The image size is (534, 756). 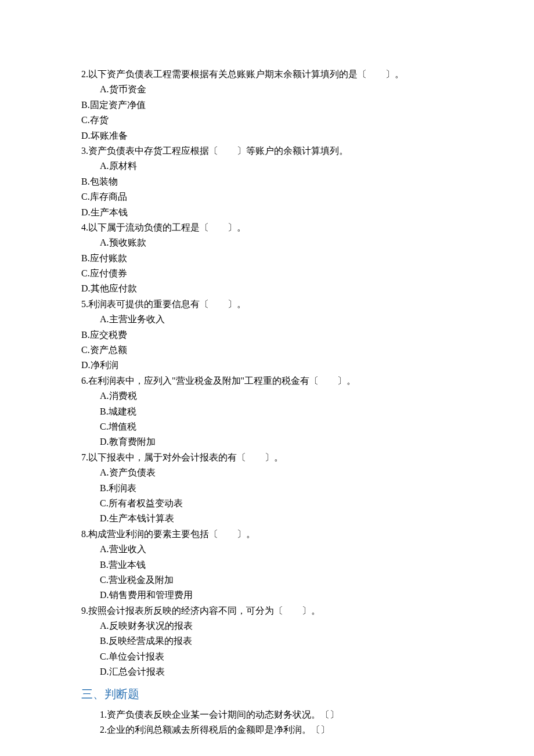 What do you see at coordinates (273, 694) in the screenshot?
I see `section-heading-true-false: 三、判断题` at bounding box center [273, 694].